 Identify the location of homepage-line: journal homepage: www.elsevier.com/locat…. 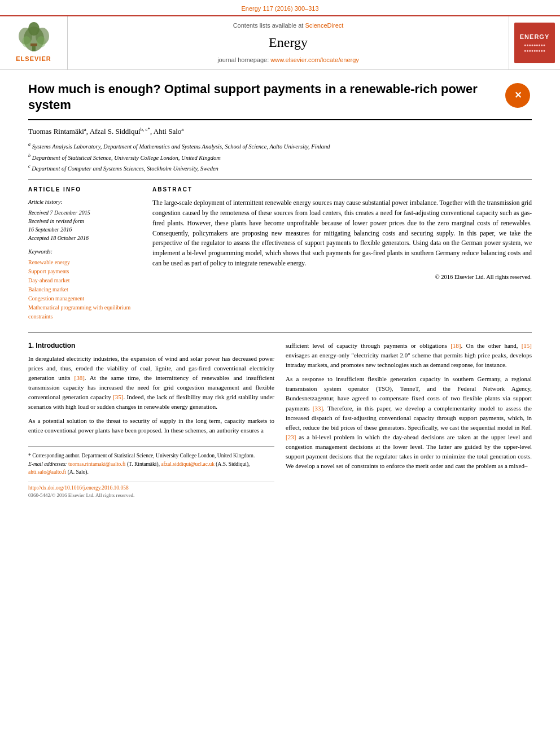
(288, 60).